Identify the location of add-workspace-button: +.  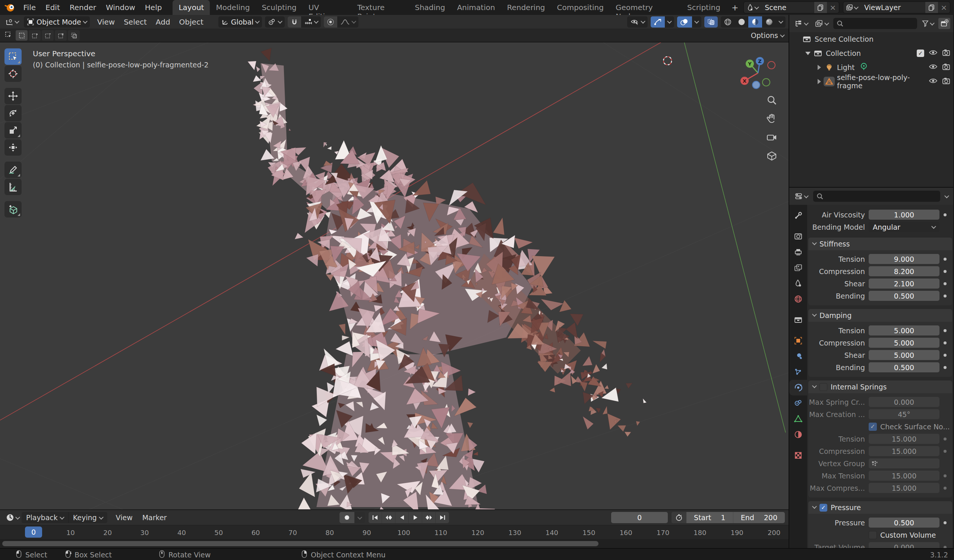
(735, 8).